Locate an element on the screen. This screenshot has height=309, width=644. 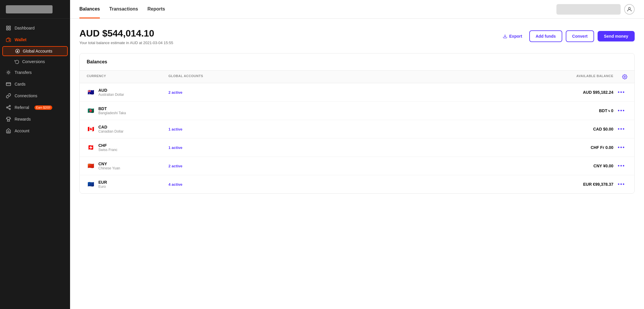
user-avatar is located at coordinates (629, 9).